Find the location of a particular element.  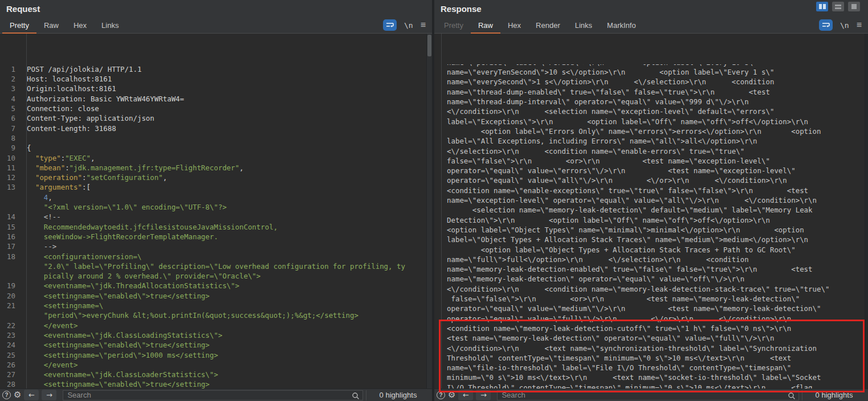

code-line: <test name=\"memory-leak-detection\" ope… is located at coordinates (651, 338).